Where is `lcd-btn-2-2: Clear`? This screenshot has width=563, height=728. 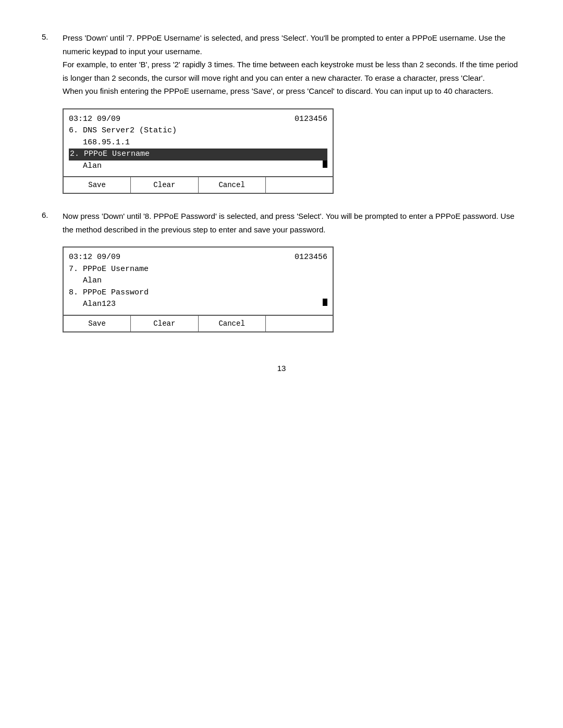
lcd-btn-2-2: Clear is located at coordinates (165, 324).